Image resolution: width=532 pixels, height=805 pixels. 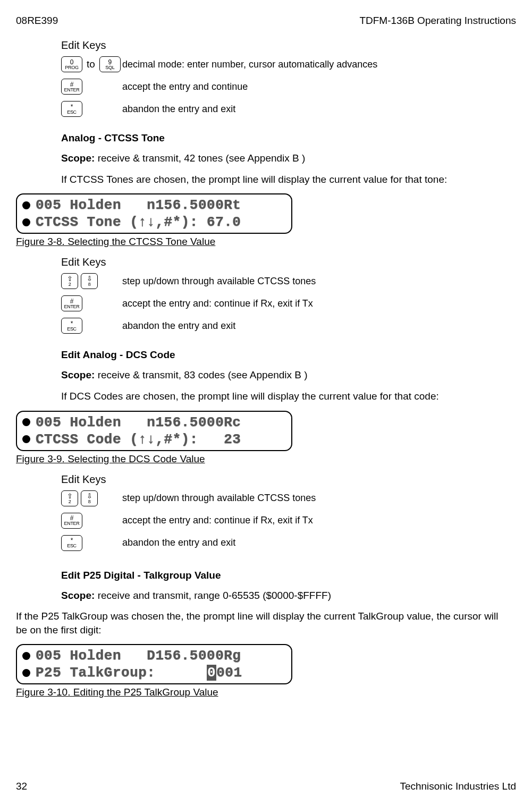 What do you see at coordinates (154, 214) in the screenshot?
I see `lcd-display: 005 Holden n156.5000Rt CTCSS Tone (↑↓,#*…` at bounding box center [154, 214].